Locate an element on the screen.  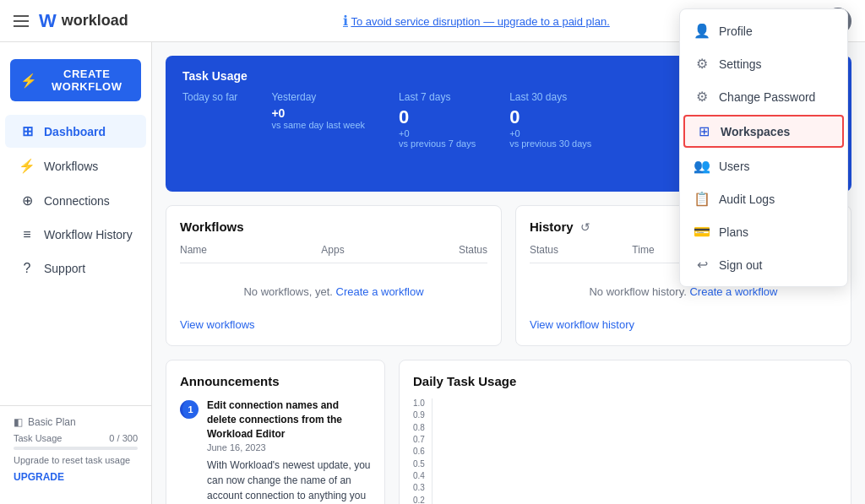
last7-label: Last 7 days is located at coordinates (438, 97).